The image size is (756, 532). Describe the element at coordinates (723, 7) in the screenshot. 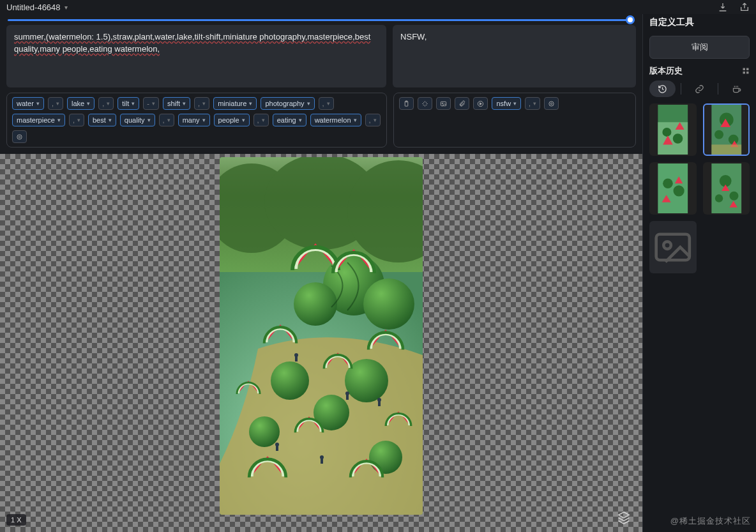

I see `download-icon` at that location.